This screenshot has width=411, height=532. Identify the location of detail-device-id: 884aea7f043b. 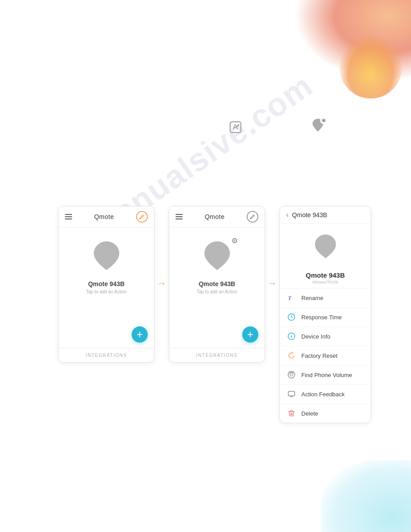
(325, 282).